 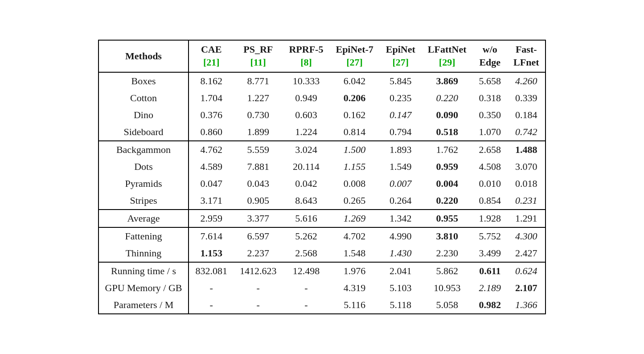 I want to click on value-cell: 3.171, so click(x=211, y=201).